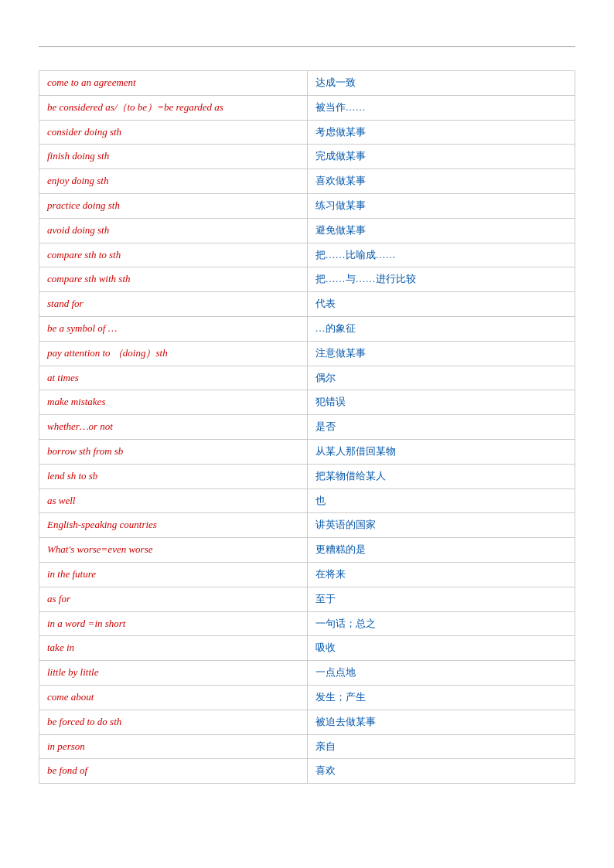 The height and width of the screenshot is (868, 614). I want to click on english-phrase: borrow sth from sb, so click(173, 451).